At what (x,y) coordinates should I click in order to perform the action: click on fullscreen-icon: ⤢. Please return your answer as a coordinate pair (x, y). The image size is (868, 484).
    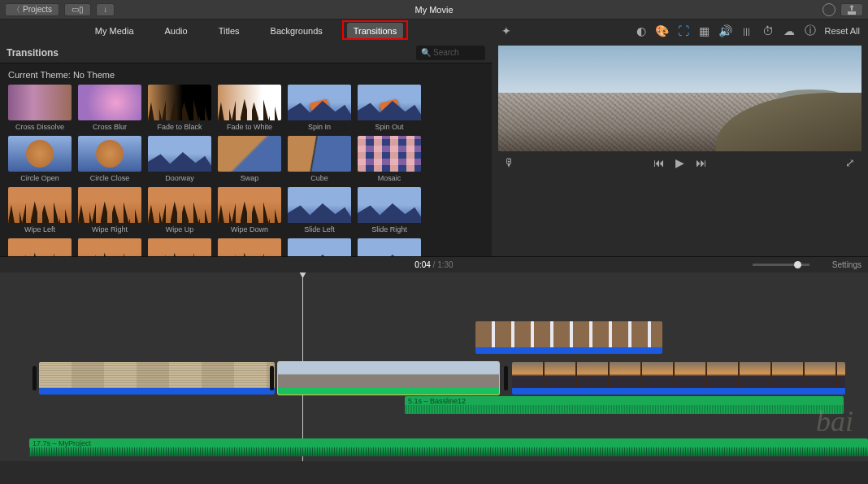
    Looking at the image, I should click on (850, 163).